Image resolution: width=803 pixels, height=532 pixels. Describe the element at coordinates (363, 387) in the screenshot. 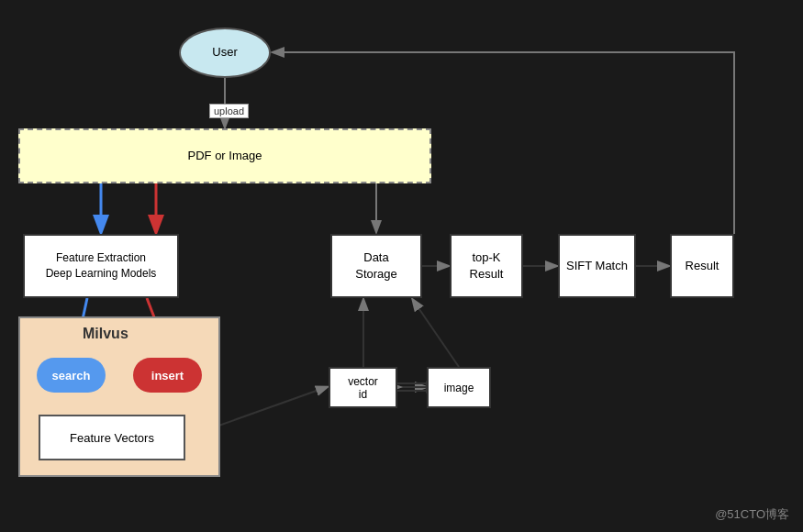

I see `vector-id-node: vectorid` at that location.